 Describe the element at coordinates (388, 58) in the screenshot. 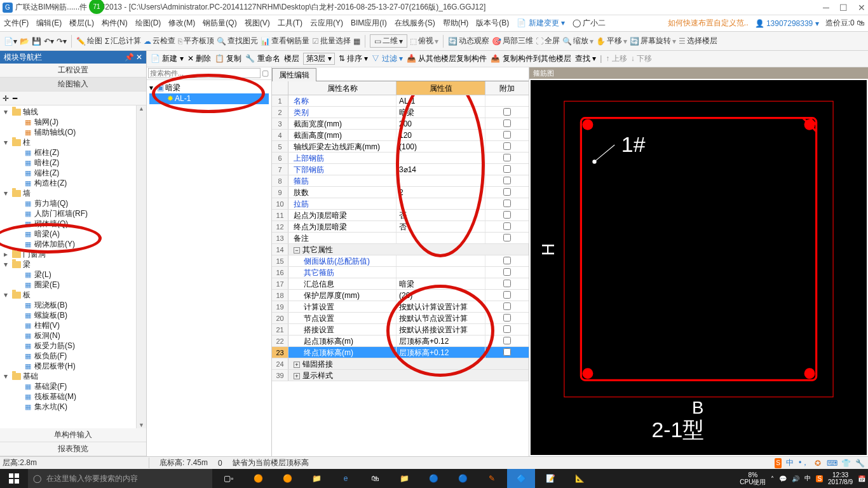

I see `filter-button: ▽ 过滤 ▾` at that location.